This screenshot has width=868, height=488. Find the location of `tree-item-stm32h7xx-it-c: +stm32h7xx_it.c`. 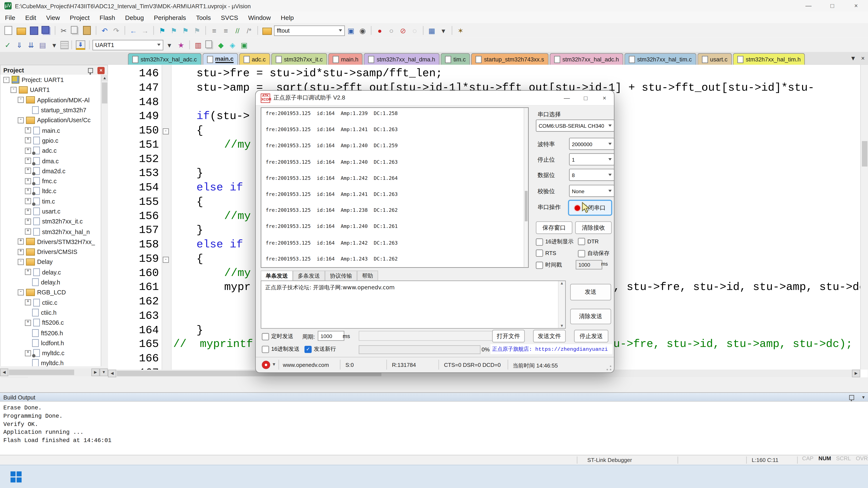

tree-item-stm32h7xx-it-c: +stm32h7xx_it.c is located at coordinates (55, 222).